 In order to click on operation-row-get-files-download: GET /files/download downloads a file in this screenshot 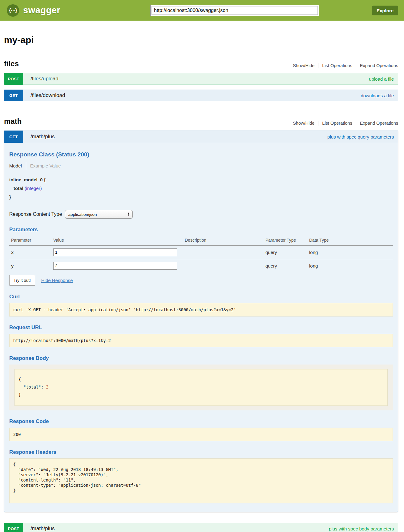, I will do `click(201, 95)`.